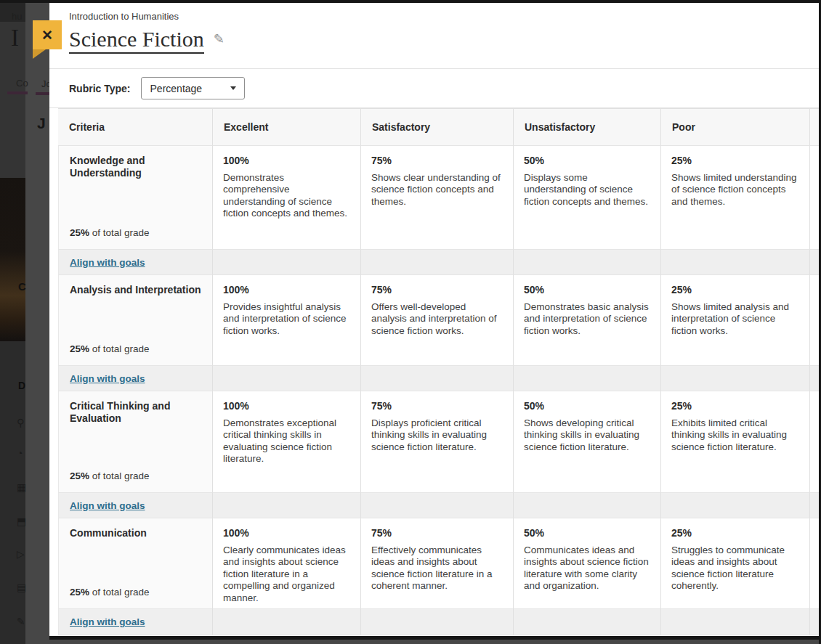  I want to click on rubric-type-value: Percentage, so click(177, 89).